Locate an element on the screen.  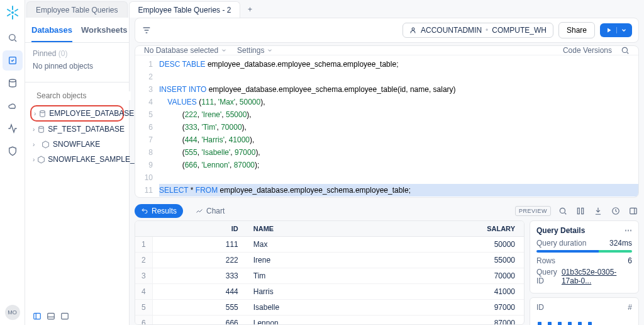
table-row: 6666Lennon87000 is located at coordinates (330, 321).